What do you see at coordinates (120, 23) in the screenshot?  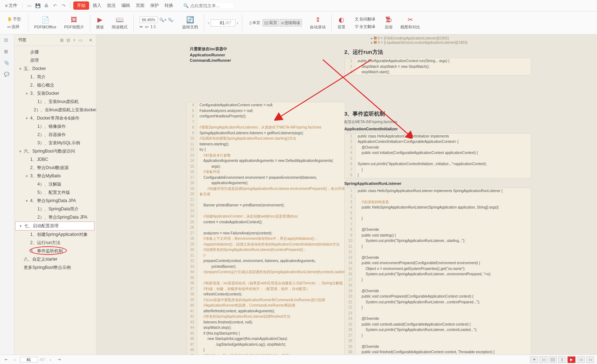 I see `read-mode: 📖阅读模式` at bounding box center [120, 23].